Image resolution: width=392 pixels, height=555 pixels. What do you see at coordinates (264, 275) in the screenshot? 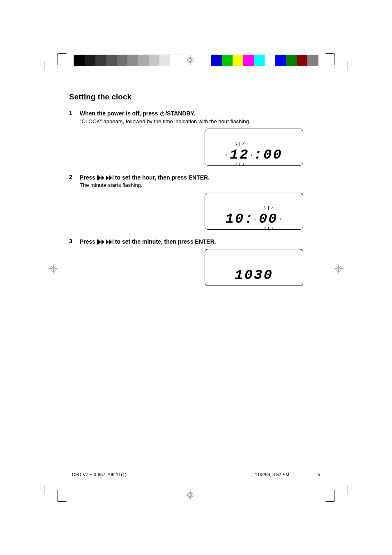
I see `lcd-minutes: 30` at bounding box center [264, 275].